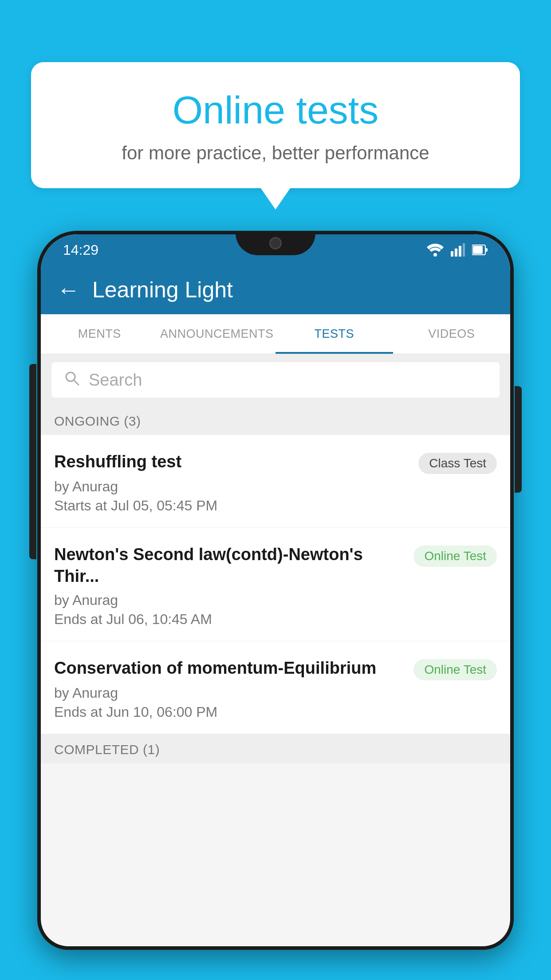  Describe the element at coordinates (276, 688) in the screenshot. I see `test-item: Conservation of momentum-Equilibrium Onl…` at that location.